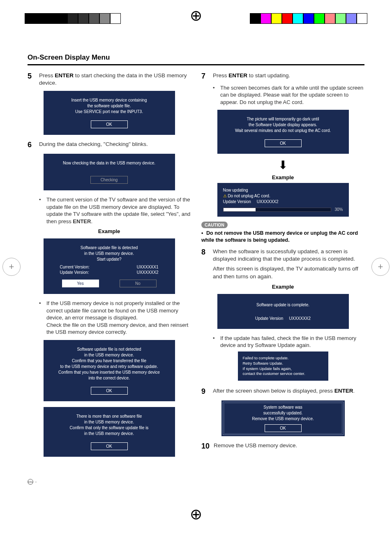 This screenshot has width=392, height=555. What do you see at coordinates (268, 201) in the screenshot?
I see `progress-version-value: UXXXXXX2` at bounding box center [268, 201].